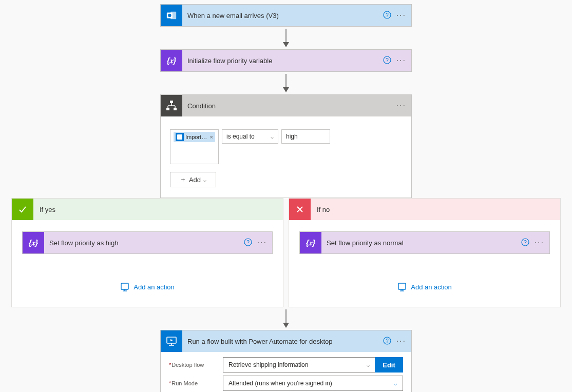  I want to click on init-var-title: Initialize flow priority variable, so click(282, 61).